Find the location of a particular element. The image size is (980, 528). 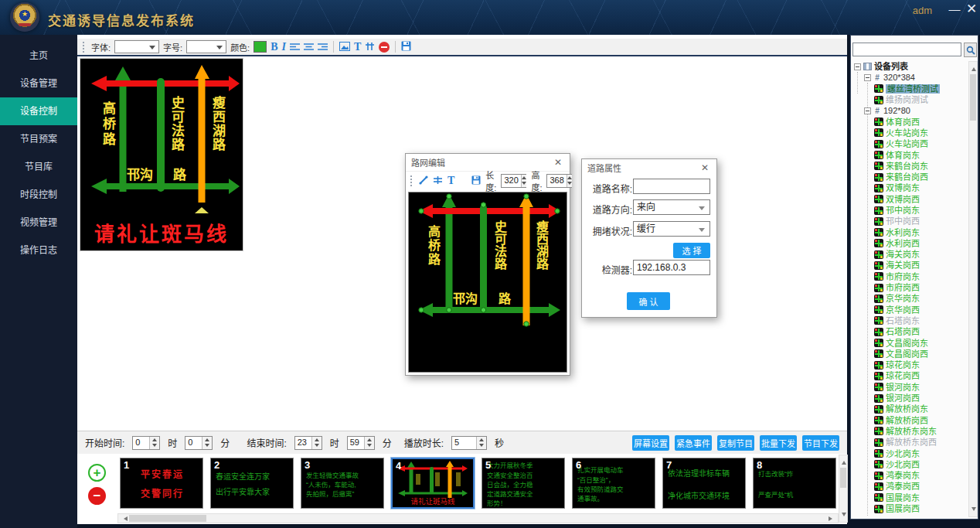

sidebar-item: 视频管理 is located at coordinates (39, 223).